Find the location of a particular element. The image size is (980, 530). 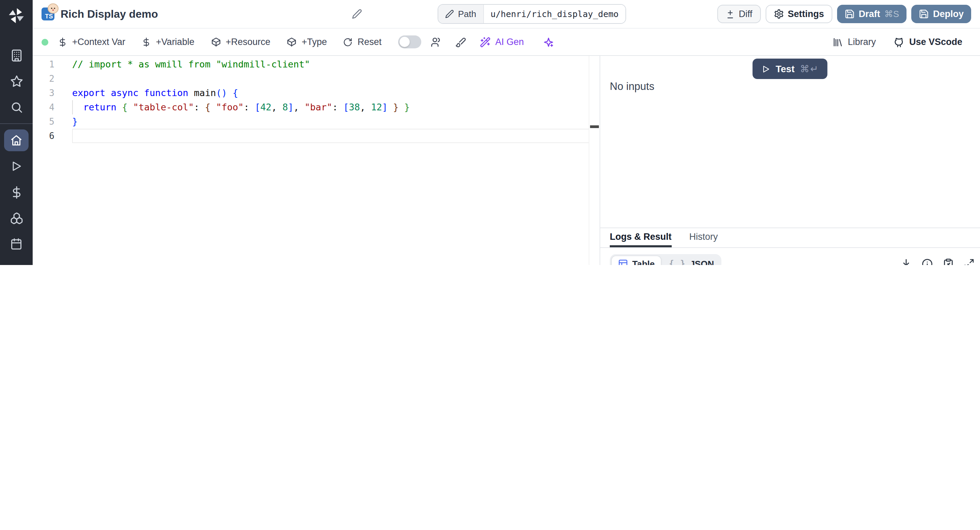

view-json-button: { } JSON is located at coordinates (692, 260).